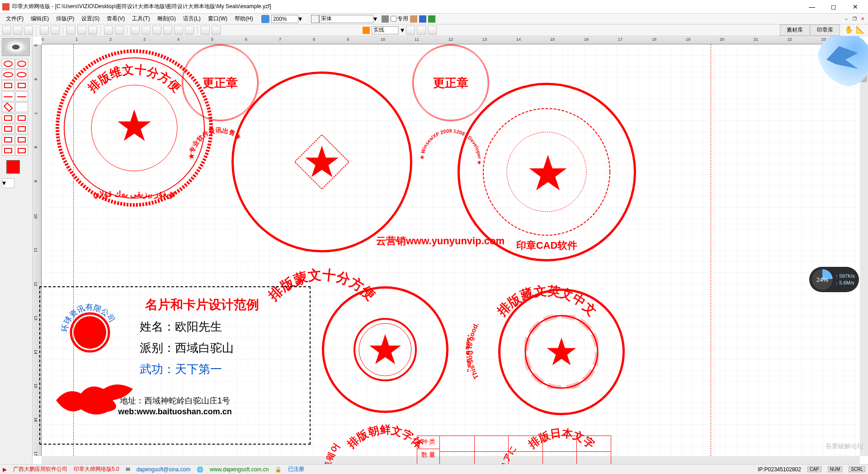  What do you see at coordinates (385, 437) in the screenshot?
I see `svg-text: 排版朝鲜文字体` at bounding box center [385, 437].